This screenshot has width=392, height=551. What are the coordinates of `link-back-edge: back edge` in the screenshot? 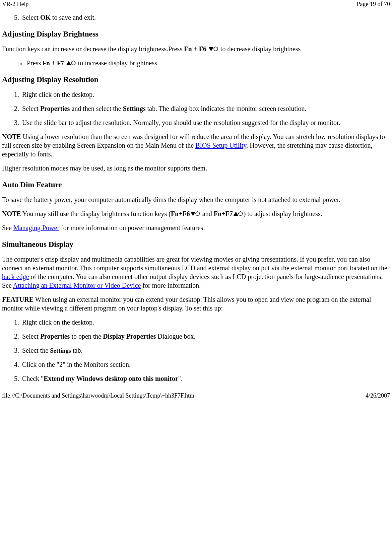 It's located at (15, 277).